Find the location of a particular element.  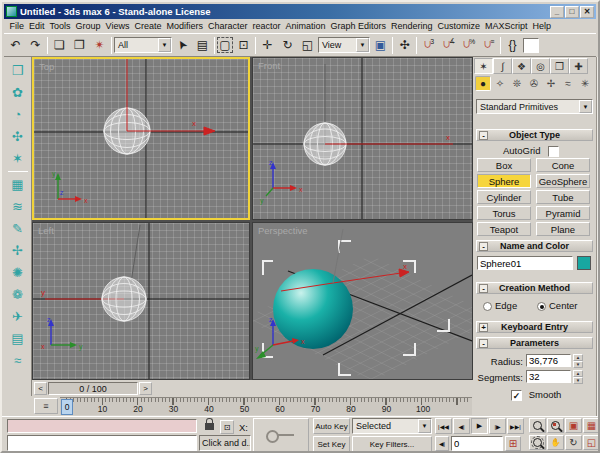

particles-icon: ✢ is located at coordinates (18, 250).